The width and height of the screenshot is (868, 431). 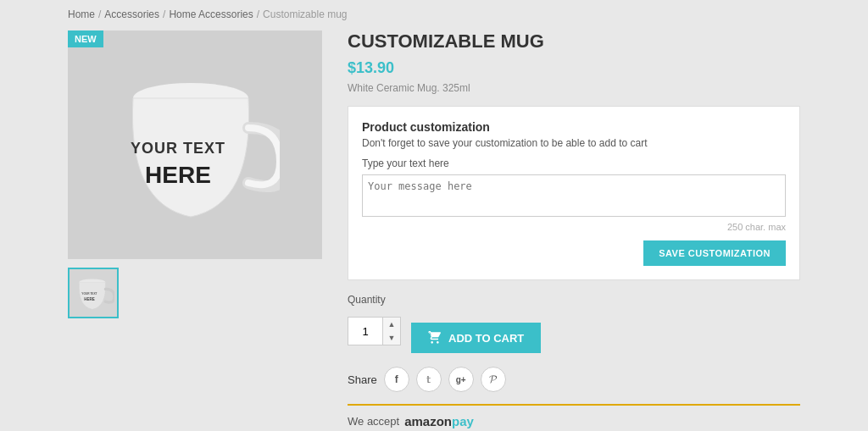 What do you see at coordinates (397, 379) in the screenshot?
I see `facebook-share-button: f` at bounding box center [397, 379].